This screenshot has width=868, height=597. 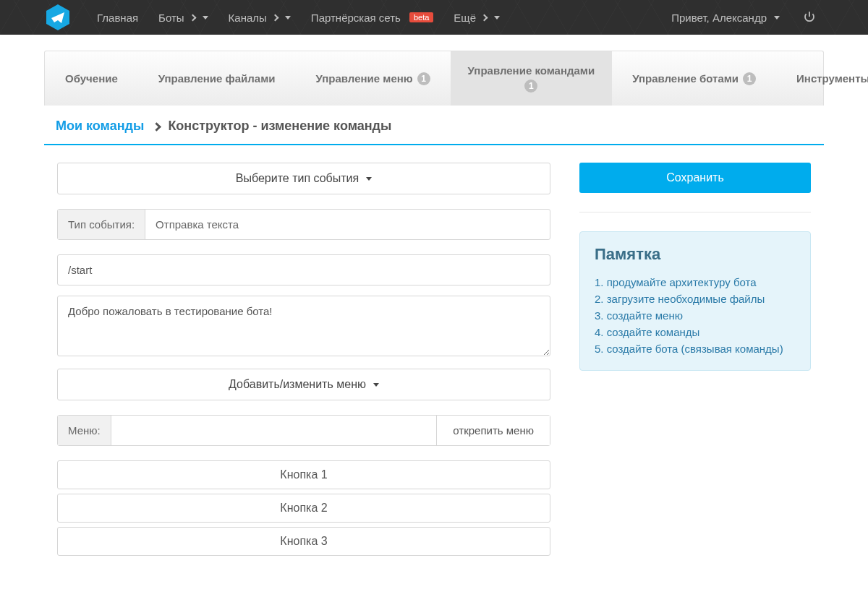 I want to click on logout-button, so click(x=809, y=17).